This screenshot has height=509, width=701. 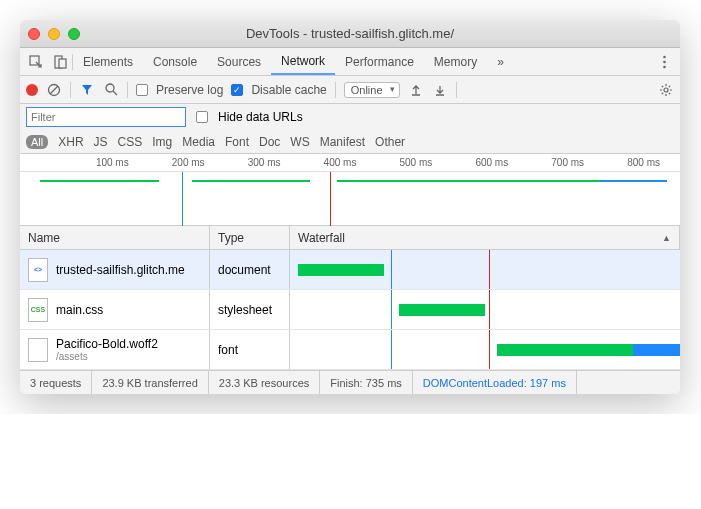 I want to click on disable-cache-label: Disable cache, so click(x=288, y=90).